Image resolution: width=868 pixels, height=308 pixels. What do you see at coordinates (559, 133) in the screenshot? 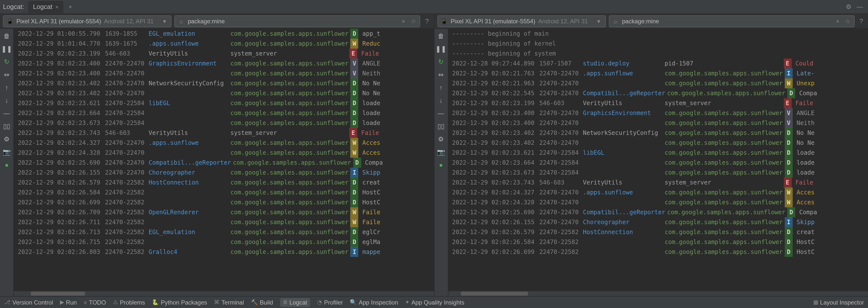
I see `log-pid: 22470-22470` at bounding box center [559, 133].